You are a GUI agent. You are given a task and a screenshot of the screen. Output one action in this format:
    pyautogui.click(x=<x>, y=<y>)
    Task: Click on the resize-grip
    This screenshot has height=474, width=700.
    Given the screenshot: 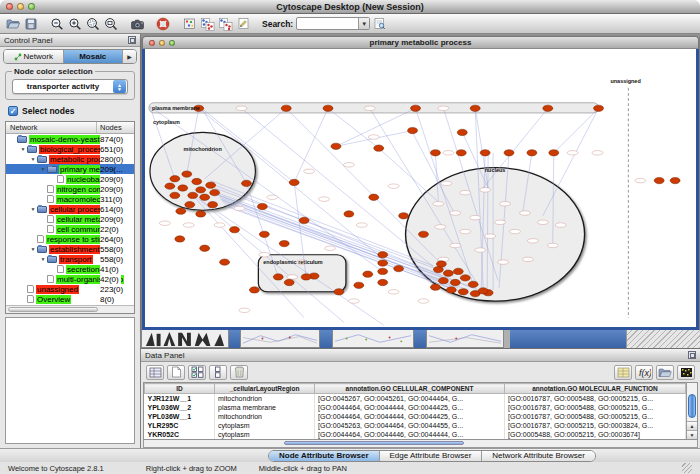 What is the action you would take?
    pyautogui.click(x=687, y=468)
    